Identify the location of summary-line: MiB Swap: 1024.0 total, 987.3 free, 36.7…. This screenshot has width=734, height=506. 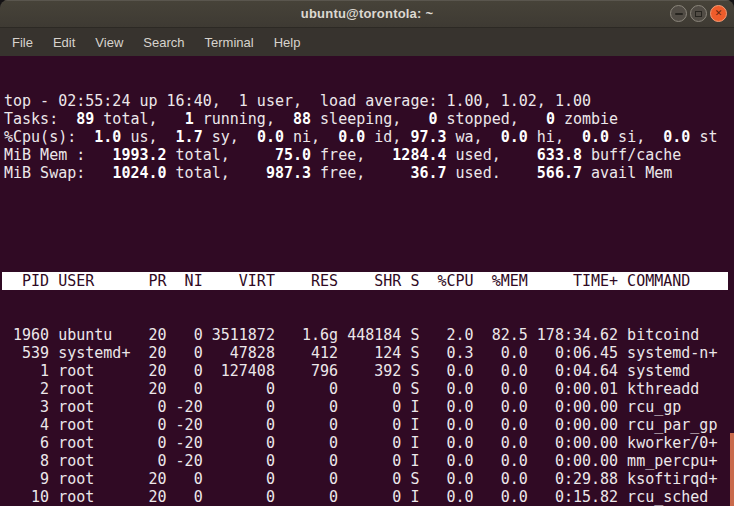
(369, 173).